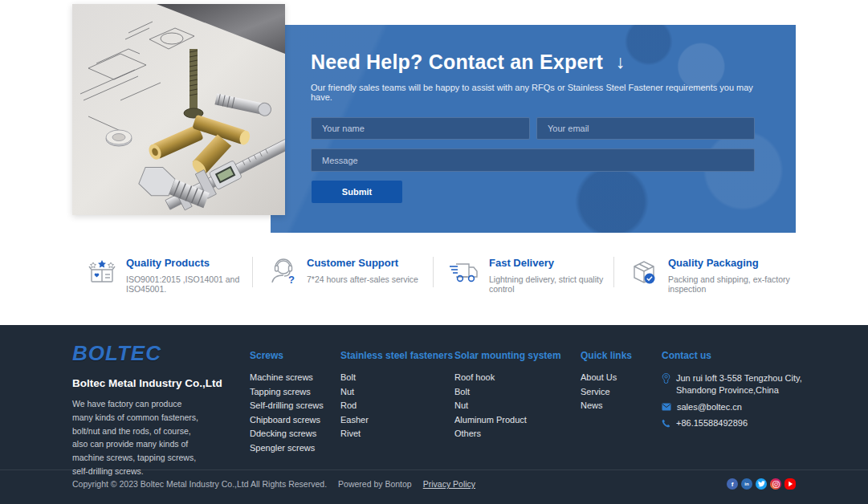 Image resolution: width=868 pixels, height=504 pixels. What do you see at coordinates (344, 274) in the screenshot?
I see `feature-customer-support: ? Customer Support 7*24 hours after-sale…` at bounding box center [344, 274].